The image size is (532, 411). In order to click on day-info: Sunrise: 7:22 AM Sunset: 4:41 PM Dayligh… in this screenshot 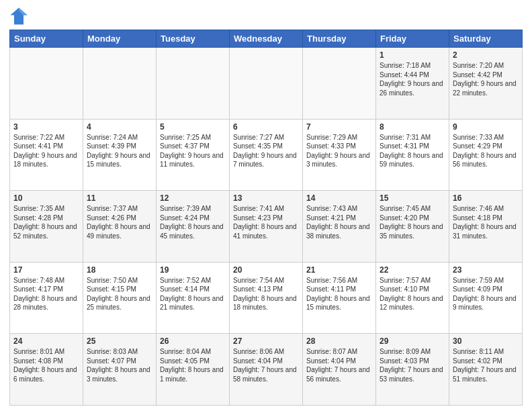, I will do `click(46, 151)`.